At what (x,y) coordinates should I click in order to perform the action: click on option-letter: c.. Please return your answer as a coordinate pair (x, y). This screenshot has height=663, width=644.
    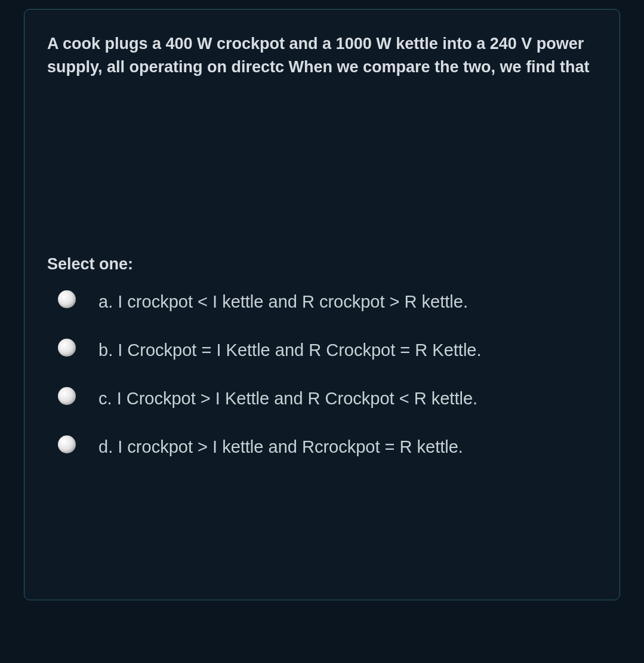
    Looking at the image, I should click on (105, 398).